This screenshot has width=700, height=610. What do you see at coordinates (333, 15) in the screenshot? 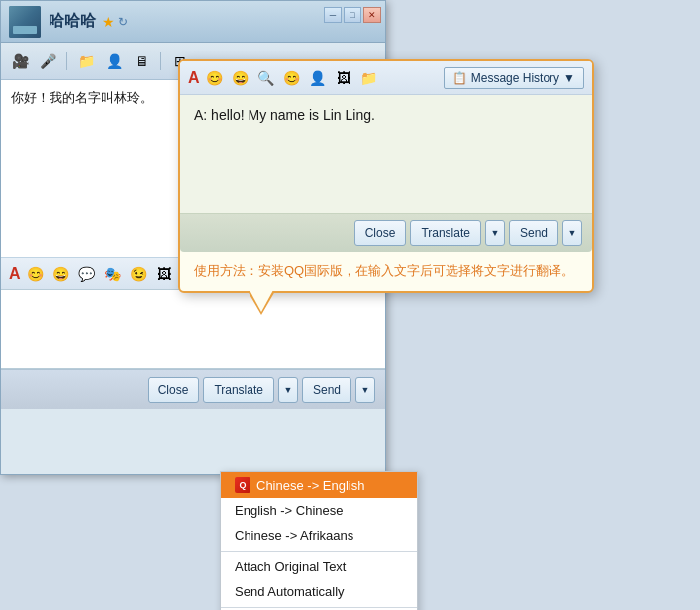
I see `minimize-button: ─` at bounding box center [333, 15].